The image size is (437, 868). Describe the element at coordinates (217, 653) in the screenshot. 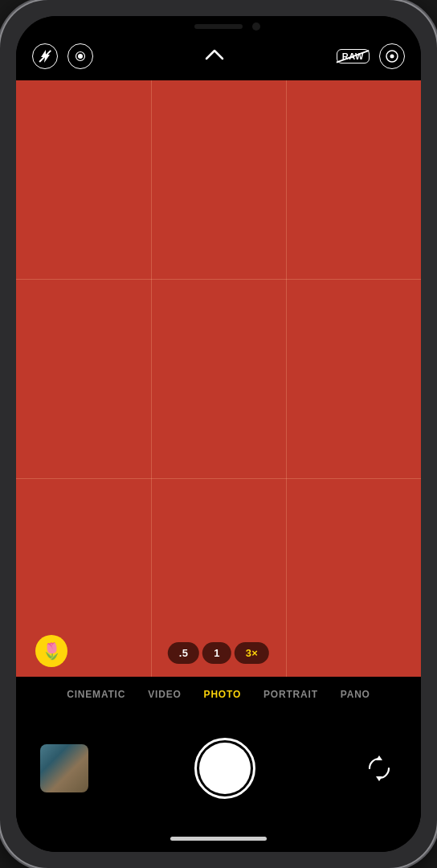

I see `zoom-1x-button: 1` at that location.